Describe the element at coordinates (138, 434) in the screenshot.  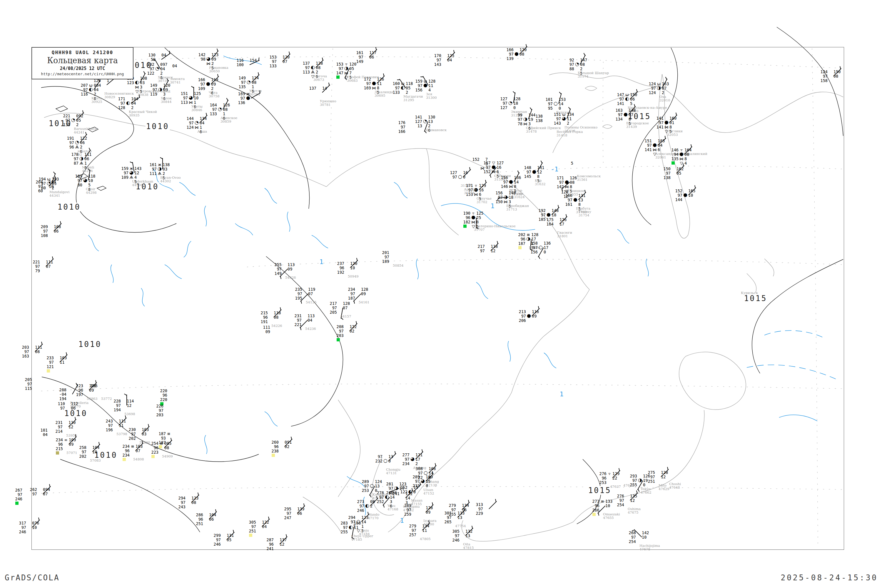
I see `weather-station: 230103970320253890` at that location.